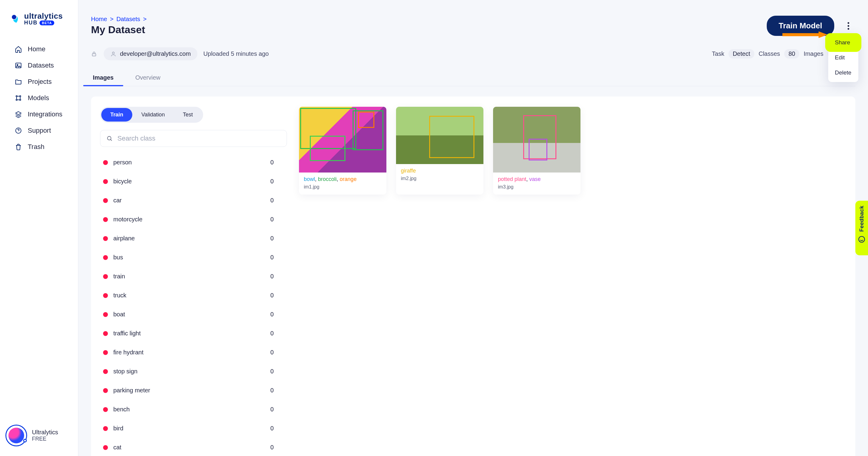  Describe the element at coordinates (848, 26) in the screenshot. I see `more-options-button` at that location.